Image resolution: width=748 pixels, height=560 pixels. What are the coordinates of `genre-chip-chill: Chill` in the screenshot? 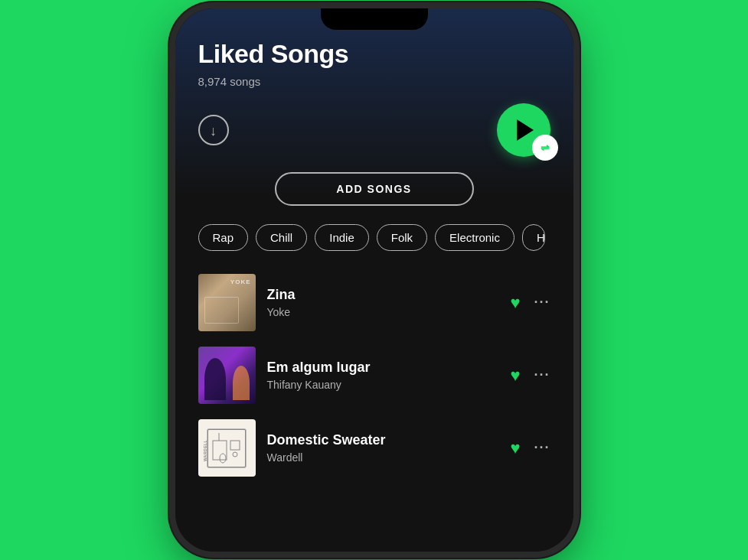 It's located at (282, 237).